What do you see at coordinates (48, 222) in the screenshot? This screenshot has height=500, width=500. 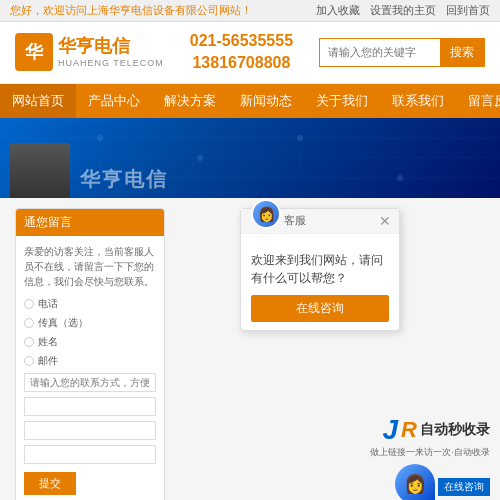 I see `form-title-text: 通您留言` at bounding box center [48, 222].